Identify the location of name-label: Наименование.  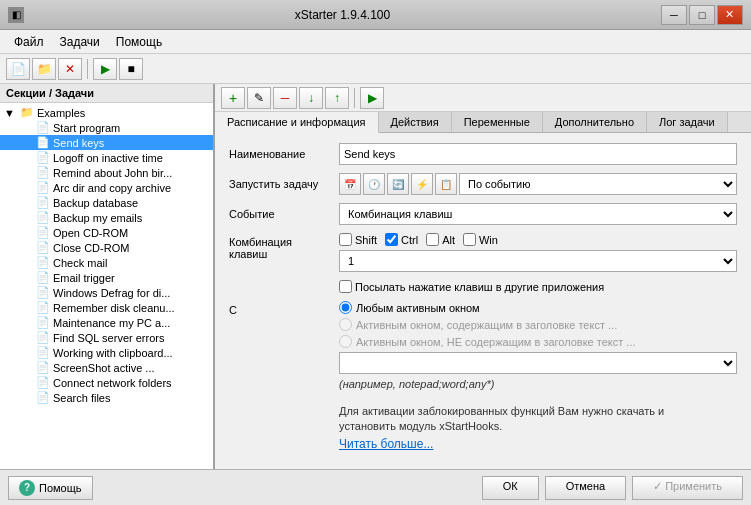
(284, 154).